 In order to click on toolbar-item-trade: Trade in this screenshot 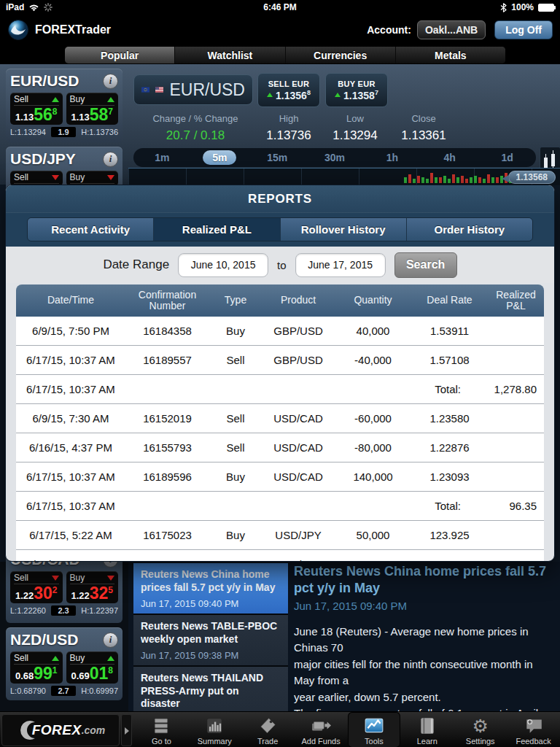, I will do `click(268, 729)`.